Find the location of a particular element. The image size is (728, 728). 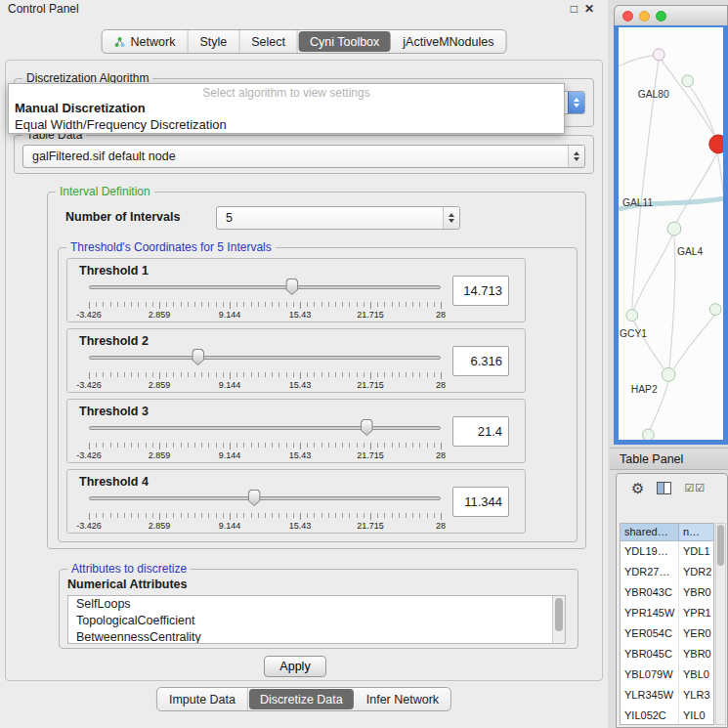

threshold-4-box: Threshold 4 -3.4262.8599.14415.4321.7152… is located at coordinates (296, 501).